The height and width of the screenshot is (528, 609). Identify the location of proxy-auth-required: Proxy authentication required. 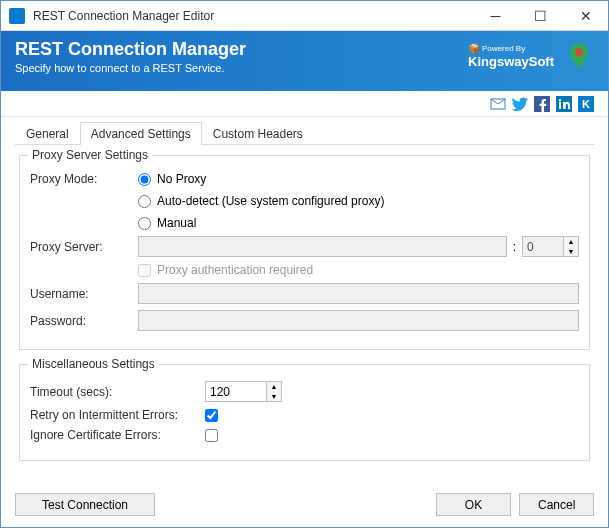
(226, 270).